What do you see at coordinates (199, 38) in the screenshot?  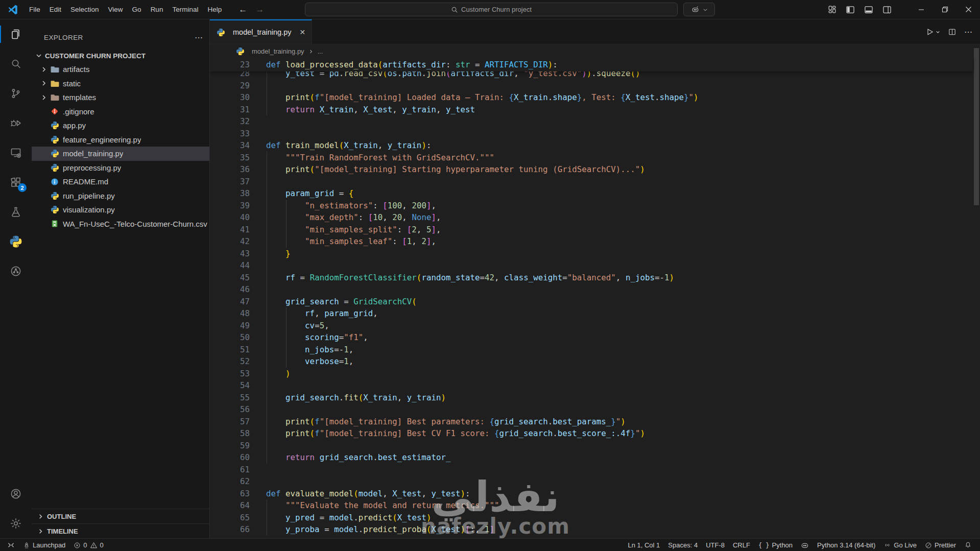 I see `explorer-more-actions-icon: ⋯` at bounding box center [199, 38].